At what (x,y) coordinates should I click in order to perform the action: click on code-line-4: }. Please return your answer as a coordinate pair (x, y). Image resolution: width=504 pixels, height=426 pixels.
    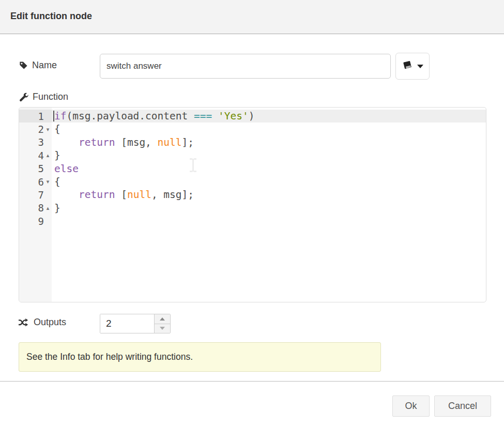
    Looking at the image, I should click on (269, 155).